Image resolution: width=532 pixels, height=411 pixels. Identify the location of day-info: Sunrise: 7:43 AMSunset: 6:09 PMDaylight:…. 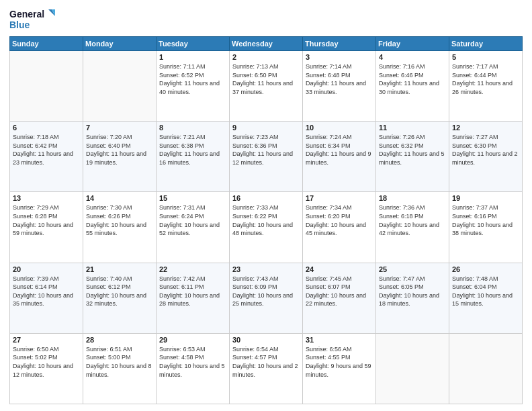
(266, 291).